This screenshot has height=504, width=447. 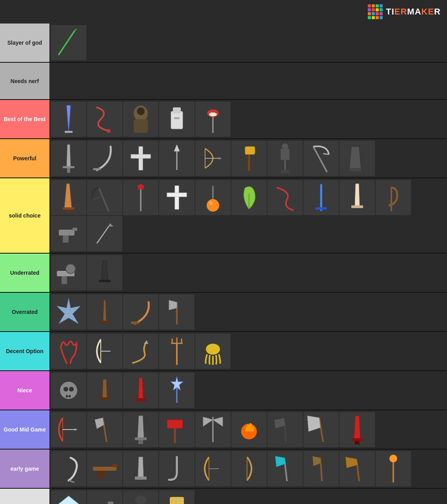 What do you see at coordinates (177, 469) in the screenshot?
I see `item-hook` at bounding box center [177, 469].